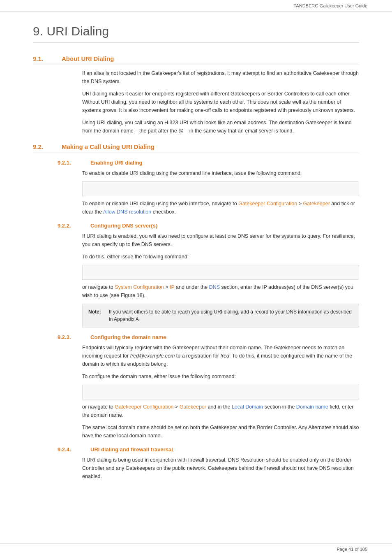 The height and width of the screenshot is (555, 392). I want to click on chapter-title: 9. URI Dialing, so click(196, 34).